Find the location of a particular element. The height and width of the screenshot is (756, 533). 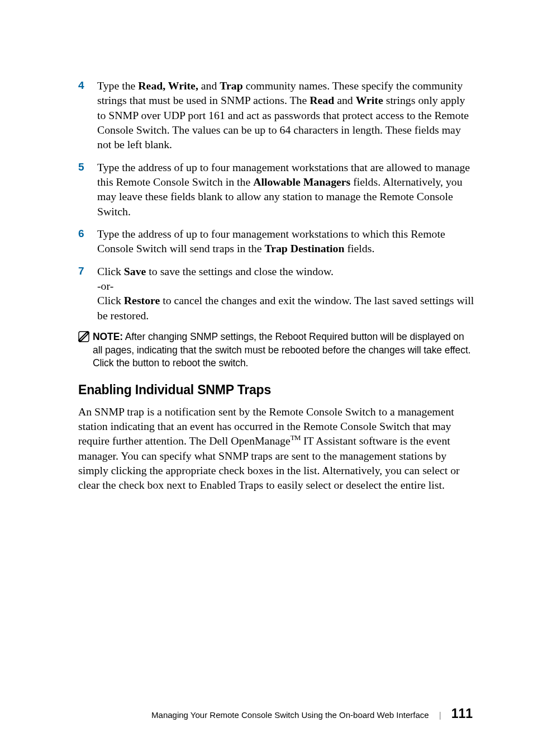

note-text: NOTE: After changing SNMP settings, the … is located at coordinates (284, 350).